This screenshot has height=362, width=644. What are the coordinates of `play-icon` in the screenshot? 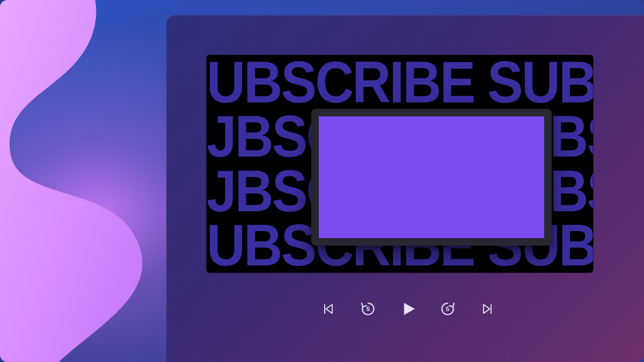 It's located at (408, 309).